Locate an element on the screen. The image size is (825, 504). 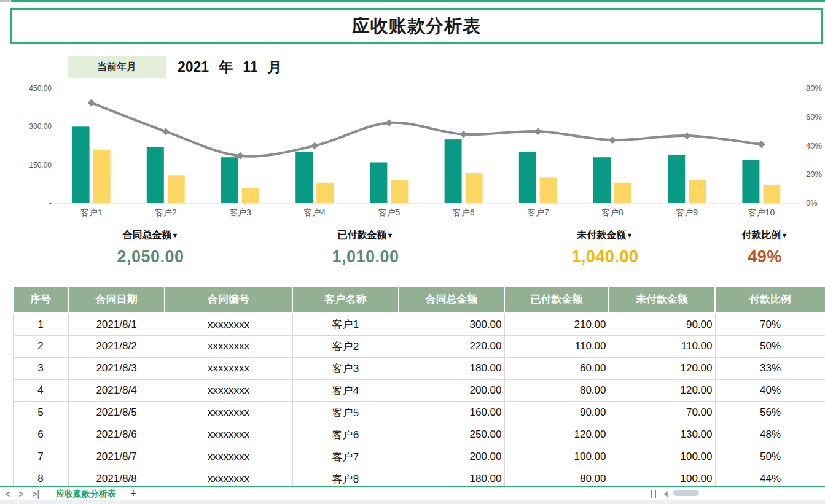
table-cell: 220.00 is located at coordinates (452, 346).